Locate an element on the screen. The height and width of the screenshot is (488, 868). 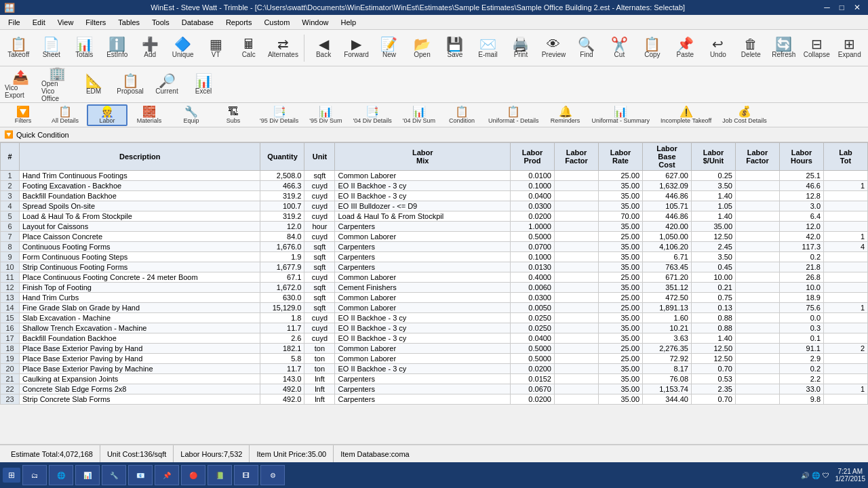
toolbar-btn-forward: ▶Forward is located at coordinates (356, 48).